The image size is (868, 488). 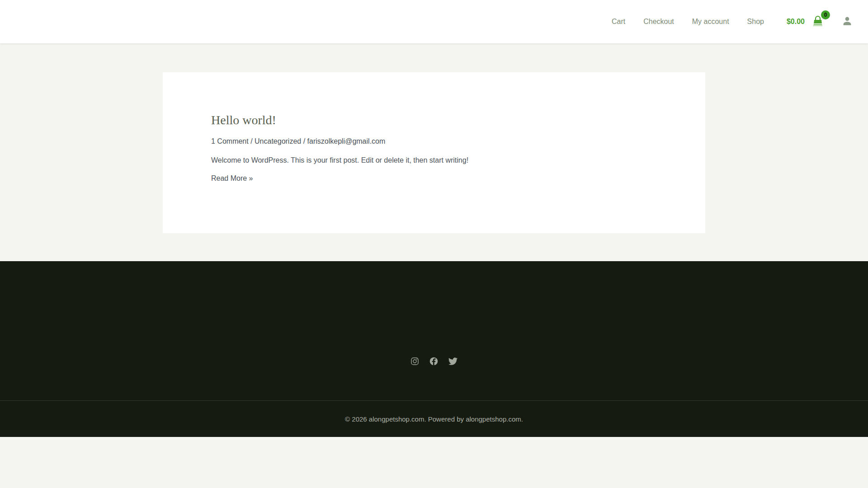 What do you see at coordinates (826, 15) in the screenshot?
I see `cart-count-badge: 0` at bounding box center [826, 15].